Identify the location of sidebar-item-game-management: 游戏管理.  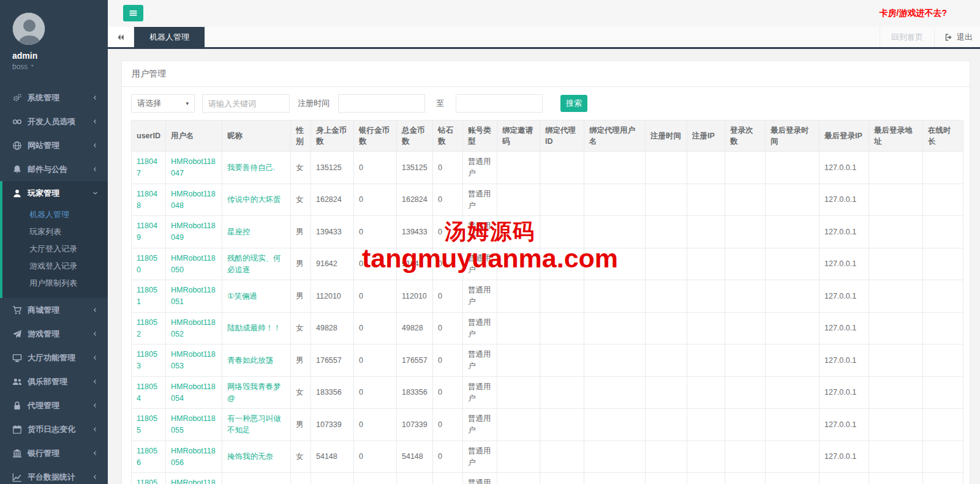
(55, 334).